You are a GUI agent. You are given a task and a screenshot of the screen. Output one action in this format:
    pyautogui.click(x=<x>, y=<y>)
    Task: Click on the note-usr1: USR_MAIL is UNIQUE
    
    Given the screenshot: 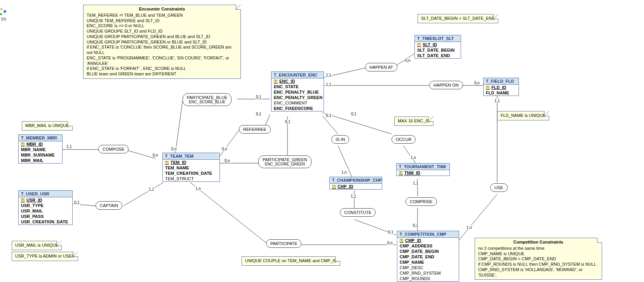 What is the action you would take?
    pyautogui.click(x=37, y=245)
    